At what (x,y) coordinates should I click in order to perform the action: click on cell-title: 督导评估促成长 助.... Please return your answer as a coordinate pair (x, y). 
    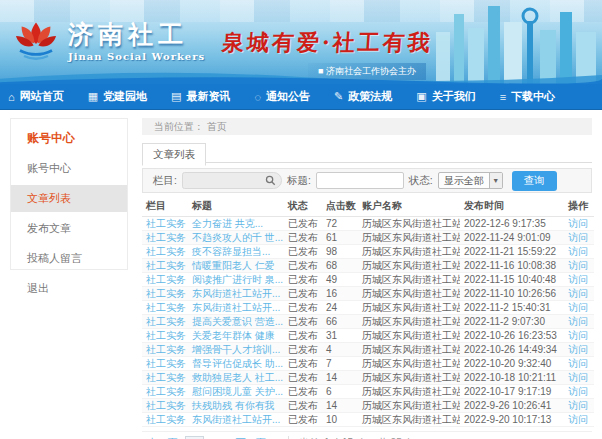
    Looking at the image, I should click on (236, 364).